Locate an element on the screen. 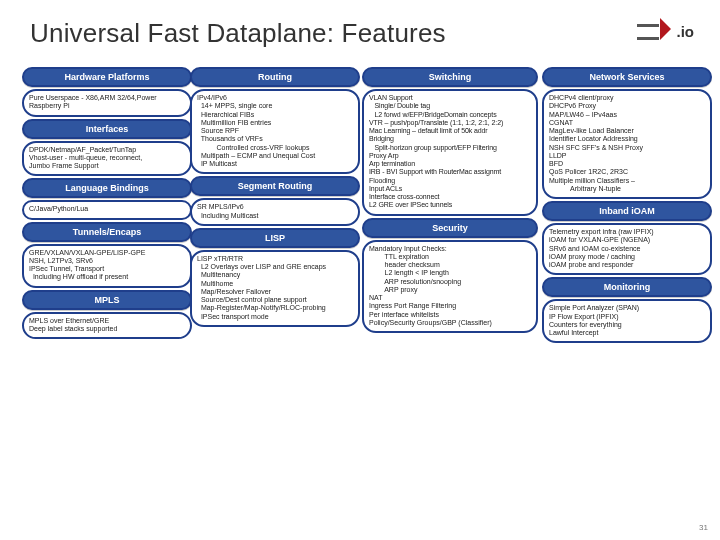 This screenshot has height=540, width=720. box-mpls: MPLS over Ethernet/GREDeep label stacks … is located at coordinates (107, 326).